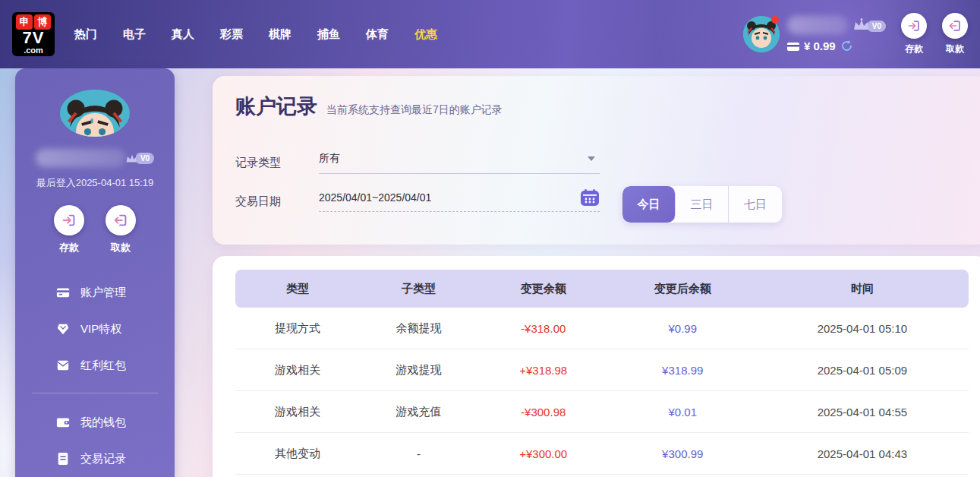 Image resolution: width=980 pixels, height=477 pixels. I want to click on record-type-select: 所有, so click(459, 163).